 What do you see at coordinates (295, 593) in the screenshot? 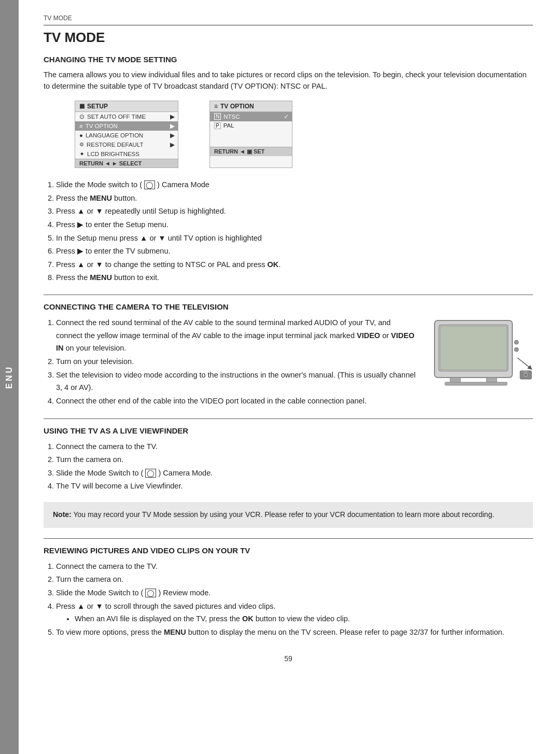
I see `review-step-3: Slide the Mode Switch to ( ◯ ) Review mo…` at bounding box center [295, 593].